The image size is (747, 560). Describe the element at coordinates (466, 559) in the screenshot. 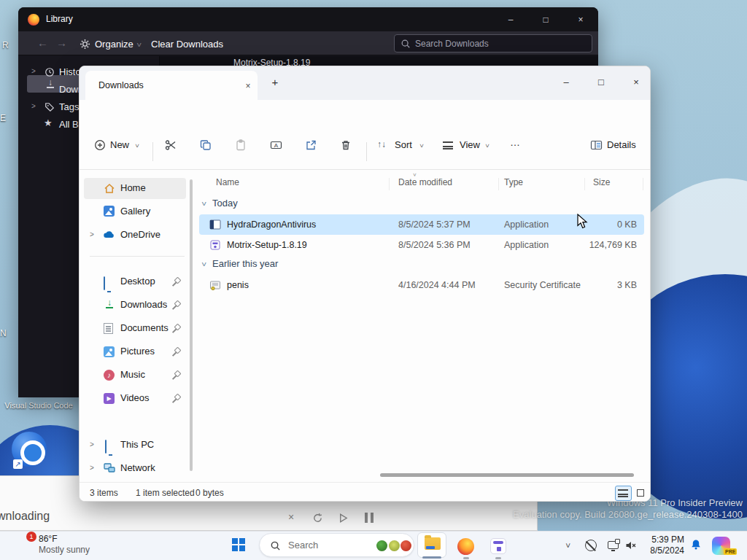

I see `running-app-indicator` at that location.